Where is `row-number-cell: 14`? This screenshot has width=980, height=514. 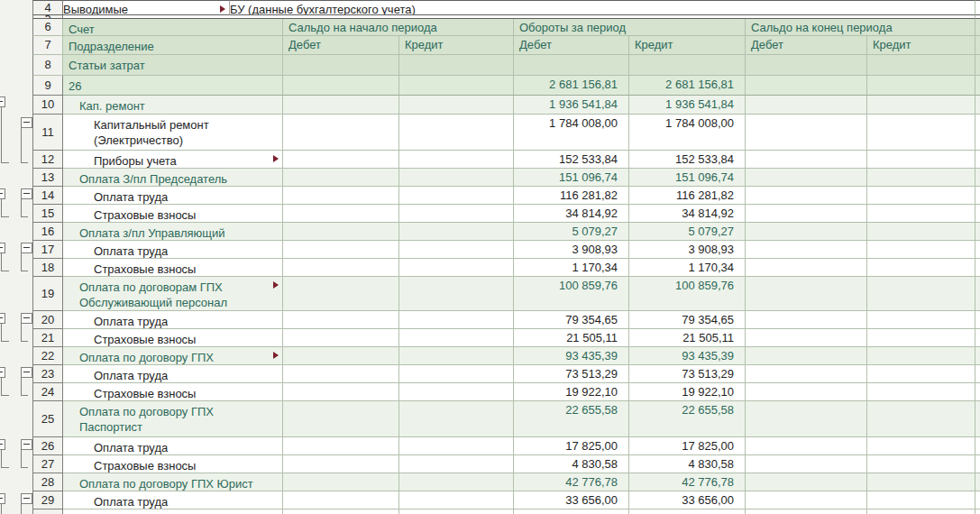 row-number-cell: 14 is located at coordinates (48, 196).